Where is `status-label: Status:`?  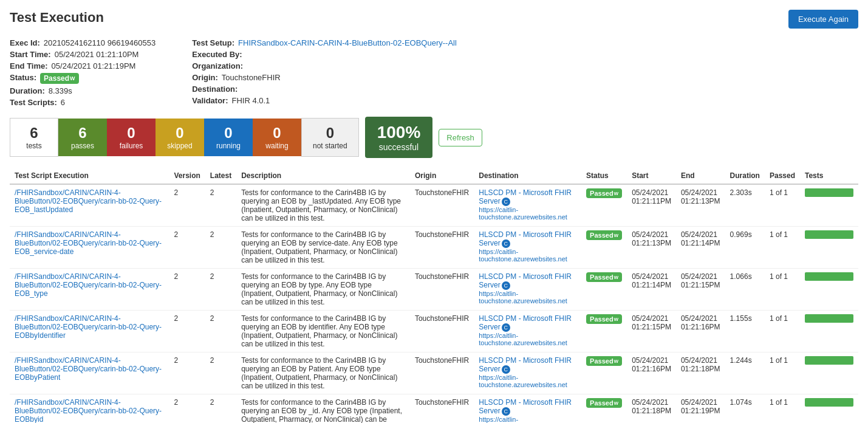
status-label: Status: is located at coordinates (23, 78).